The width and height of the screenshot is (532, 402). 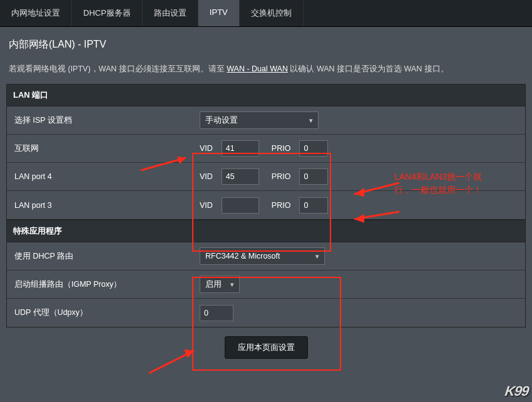 What do you see at coordinates (257, 69) in the screenshot?
I see `wan-dual-wan-link: WAN - Dual WAN` at bounding box center [257, 69].